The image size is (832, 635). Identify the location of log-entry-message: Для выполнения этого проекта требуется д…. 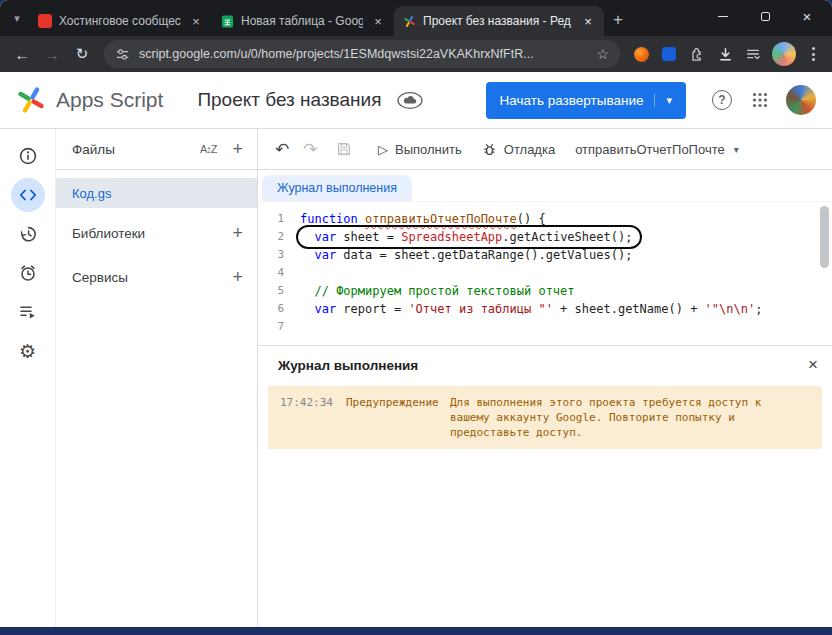
(619, 418).